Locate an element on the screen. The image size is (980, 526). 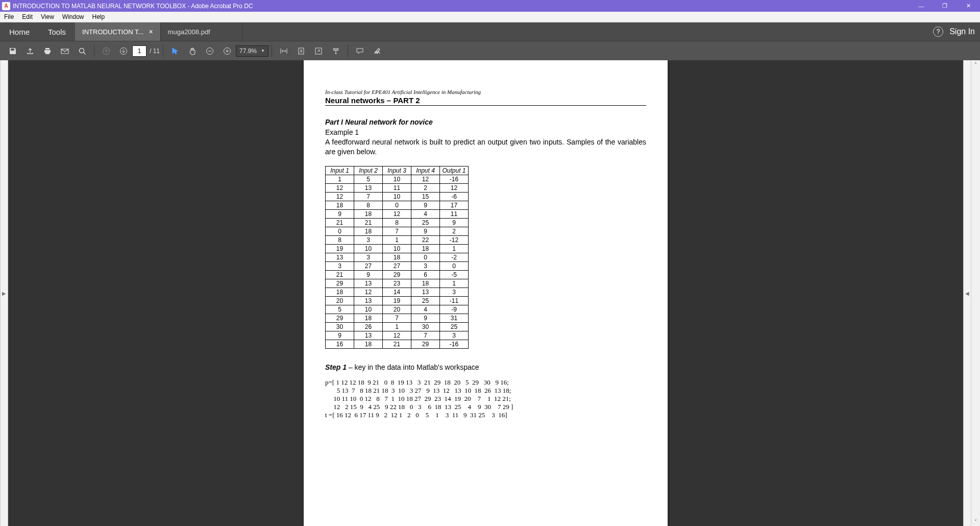
menubar: File Edit View Window Help is located at coordinates (490, 17).